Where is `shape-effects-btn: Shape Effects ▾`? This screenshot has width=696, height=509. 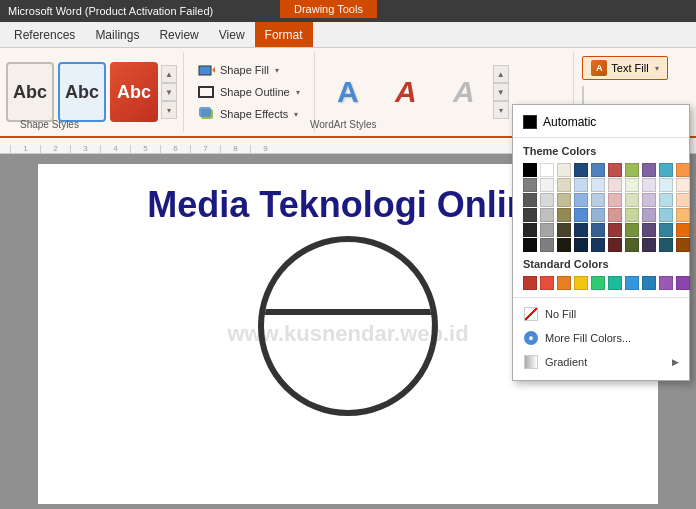
shape-effects-btn: Shape Effects ▾ is located at coordinates (249, 114).